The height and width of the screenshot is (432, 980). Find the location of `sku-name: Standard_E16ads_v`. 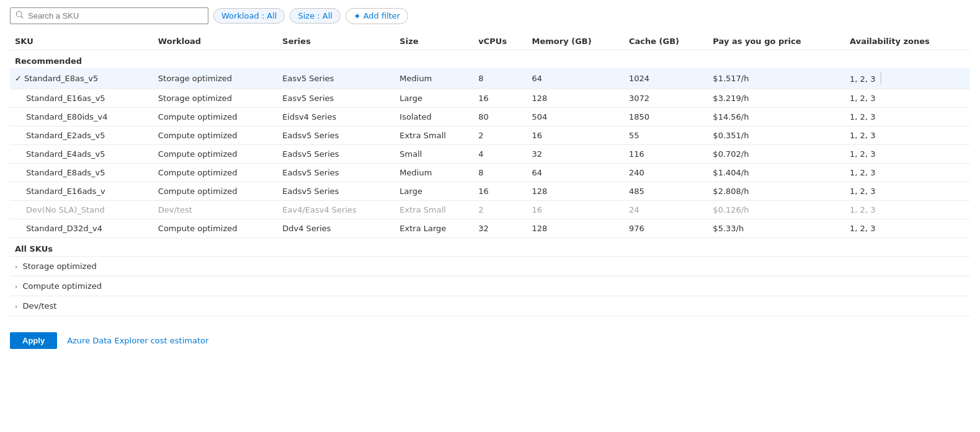

sku-name: Standard_E16ads_v is located at coordinates (66, 191).